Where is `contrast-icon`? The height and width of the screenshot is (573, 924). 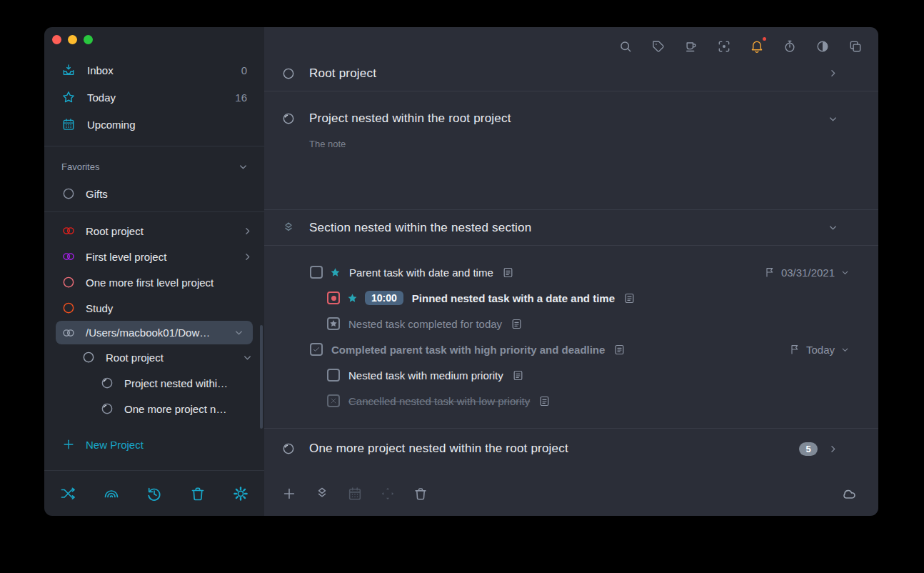
contrast-icon is located at coordinates (823, 46).